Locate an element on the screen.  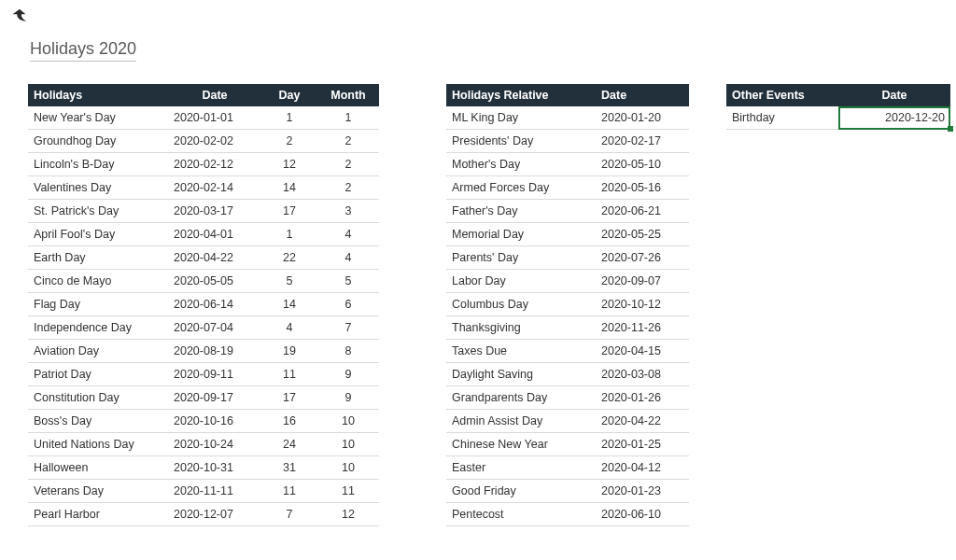
cell: 24 is located at coordinates (289, 444).